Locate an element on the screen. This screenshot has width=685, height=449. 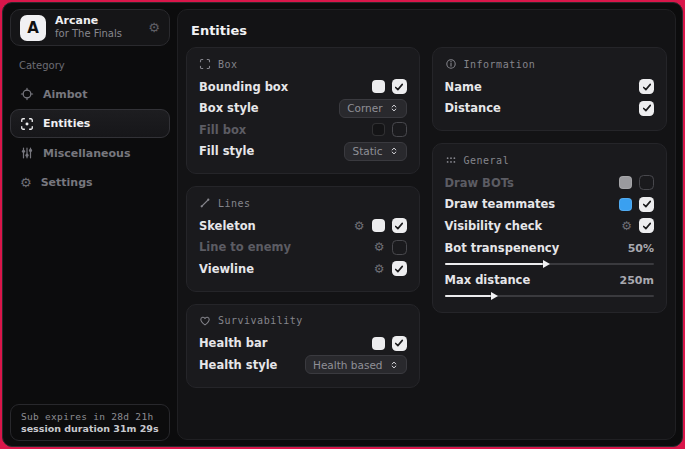
diagonal-line-icon is located at coordinates (205, 203).